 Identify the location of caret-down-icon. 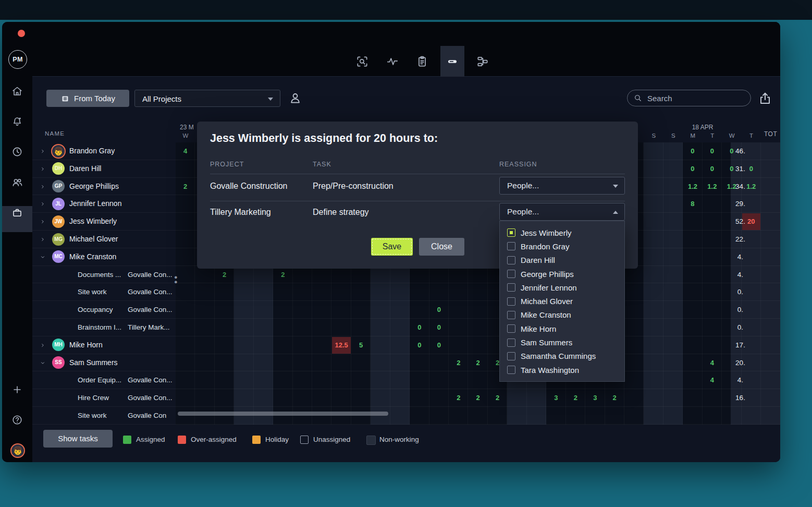
(270, 99).